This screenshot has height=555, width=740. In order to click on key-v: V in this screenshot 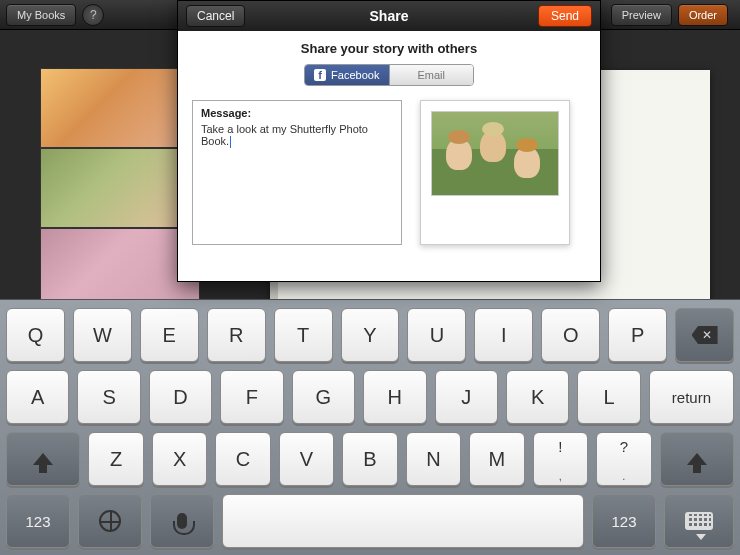, I will do `click(306, 459)`.